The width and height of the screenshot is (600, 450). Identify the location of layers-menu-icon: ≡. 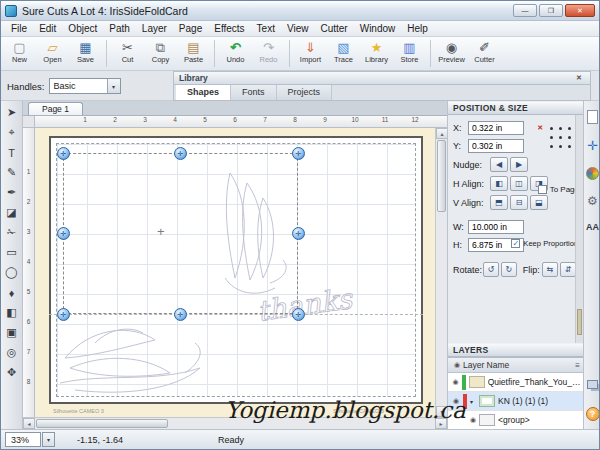
(578, 366).